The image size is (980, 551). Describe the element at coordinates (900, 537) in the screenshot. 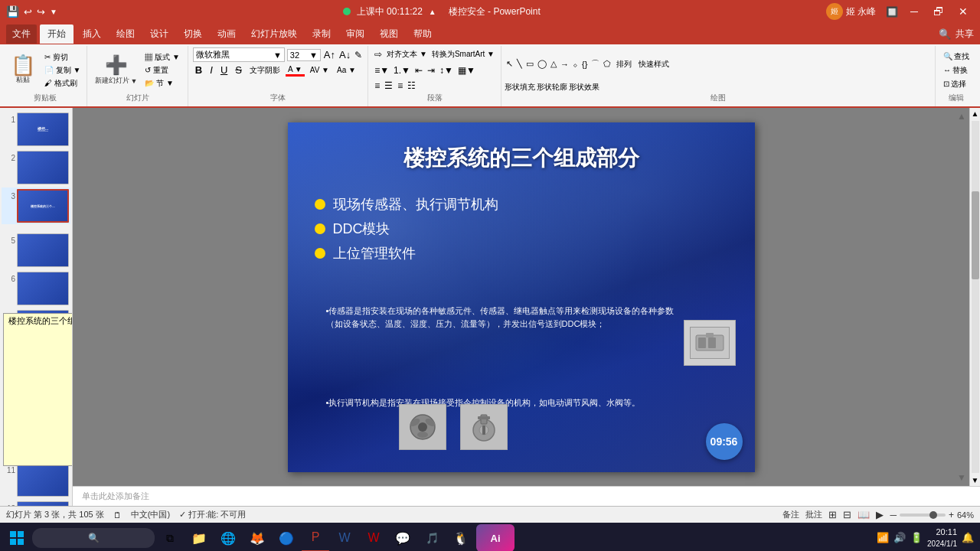

I see `sound-icon: 🔊` at that location.